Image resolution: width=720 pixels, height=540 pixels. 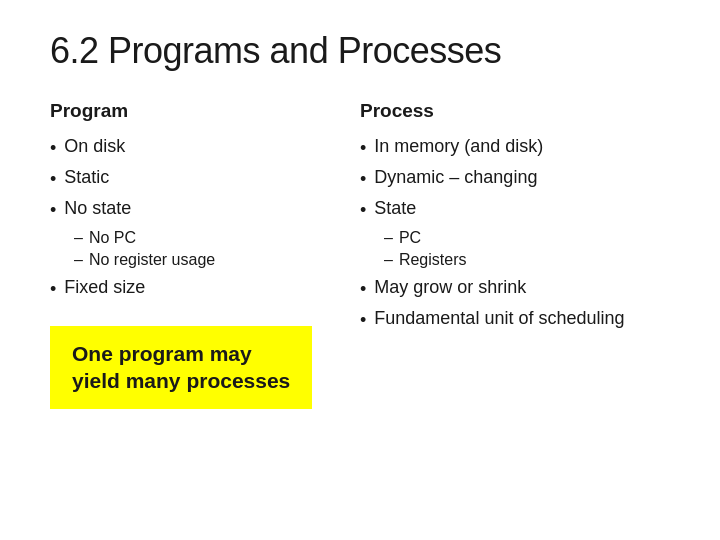 What do you see at coordinates (152, 260) in the screenshot?
I see `program-noregister-text: No register usage` at bounding box center [152, 260].